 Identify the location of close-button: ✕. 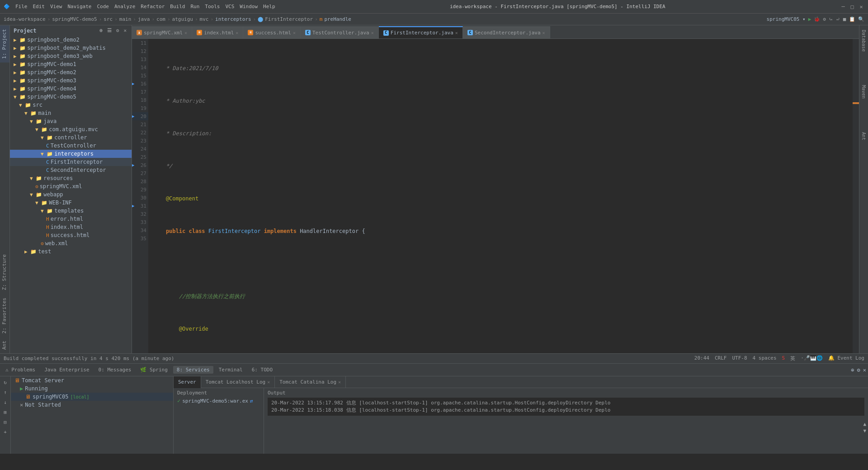
(861, 7).